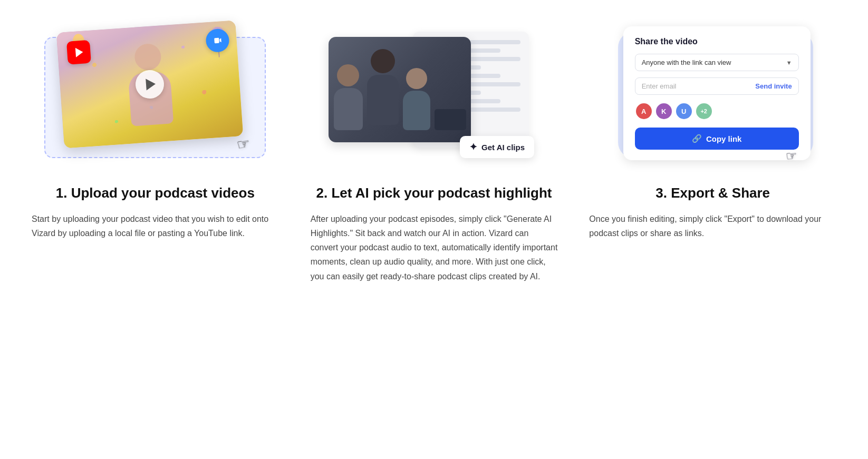 Image resolution: width=868 pixels, height=459 pixels. What do you see at coordinates (79, 53) in the screenshot?
I see `youtube-play-icon` at bounding box center [79, 53].